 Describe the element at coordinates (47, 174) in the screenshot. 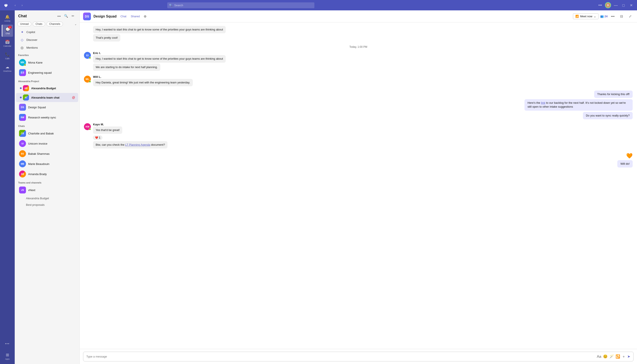

I see `sidebar-item-amanda-brady: AB Amanda Brady` at that location.